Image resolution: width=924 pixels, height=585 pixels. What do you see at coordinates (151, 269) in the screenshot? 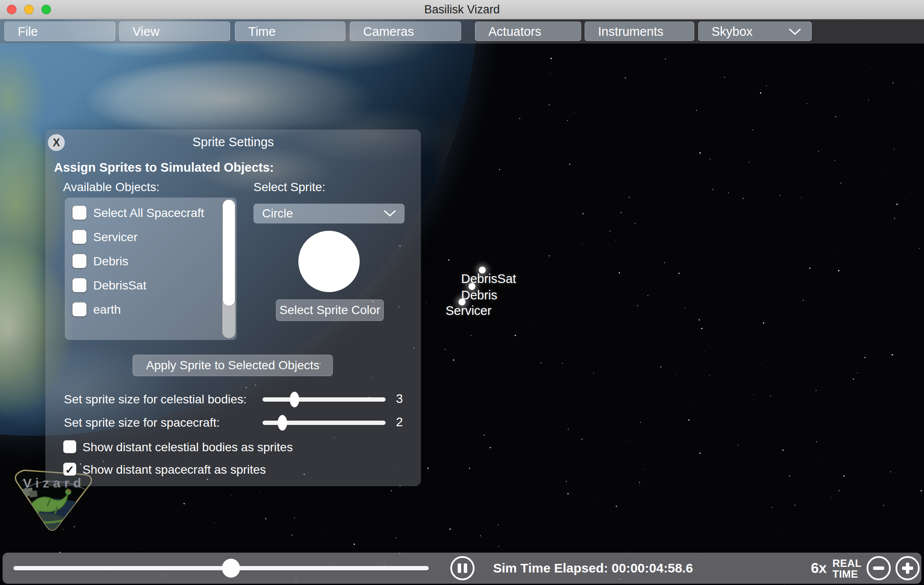
I see `available-objects-list: Select All Spacecraft Servicer Debris De…` at bounding box center [151, 269].